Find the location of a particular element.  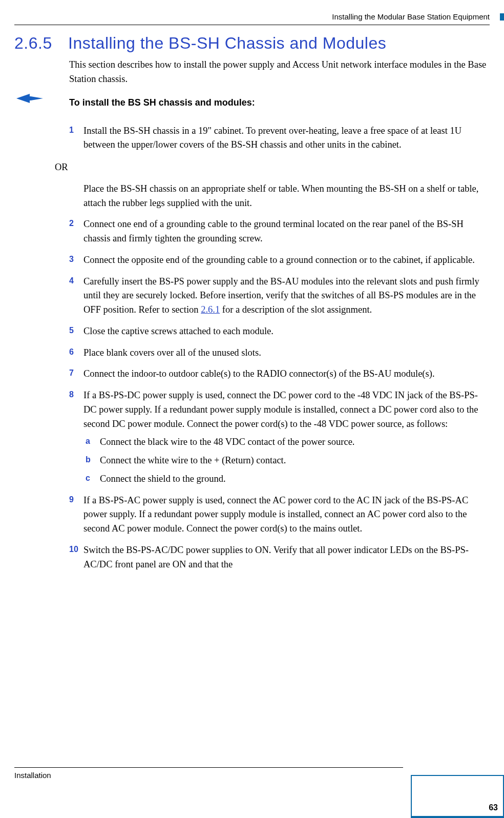

step-4: 4 Carefully insert the BS-PS power suppl… is located at coordinates (280, 296).